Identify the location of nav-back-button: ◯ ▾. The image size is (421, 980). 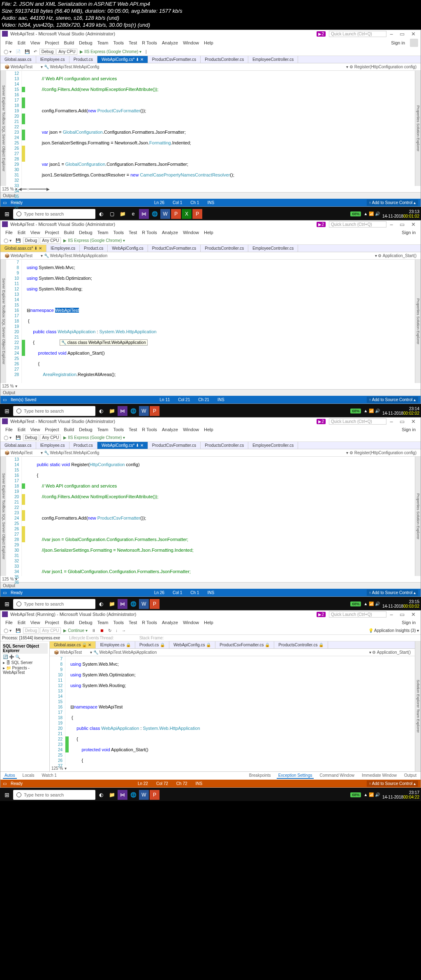
(7, 52).